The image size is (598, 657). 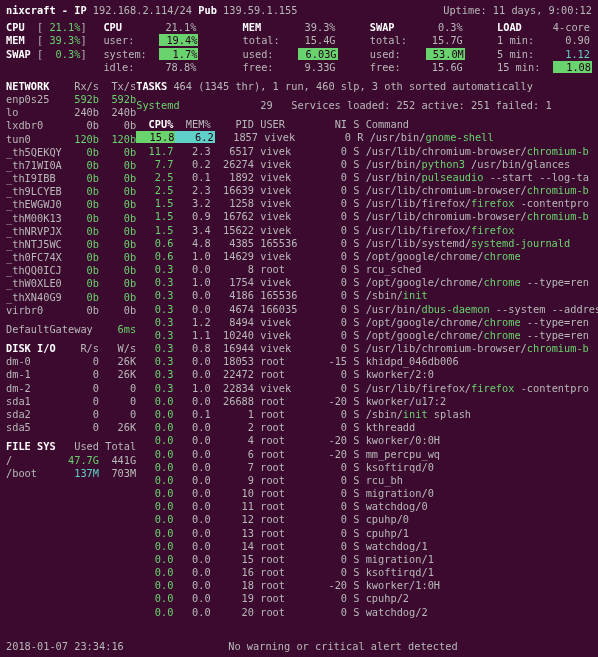 What do you see at coordinates (367, 152) in the screenshot?
I see `process-row: 11.7 2.3 6517 vivek 0 S /usr/lib/chromiu…` at bounding box center [367, 152].